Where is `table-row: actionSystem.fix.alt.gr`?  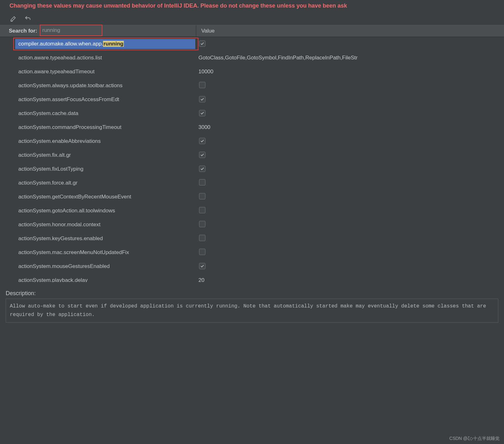
table-row: actionSystem.fix.alt.gr is located at coordinates (252, 155).